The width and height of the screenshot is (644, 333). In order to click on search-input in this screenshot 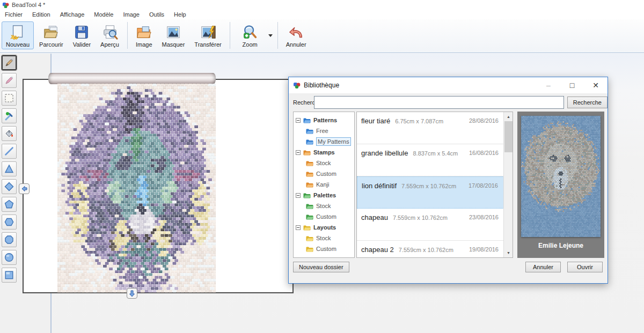, I will do `click(439, 102)`.